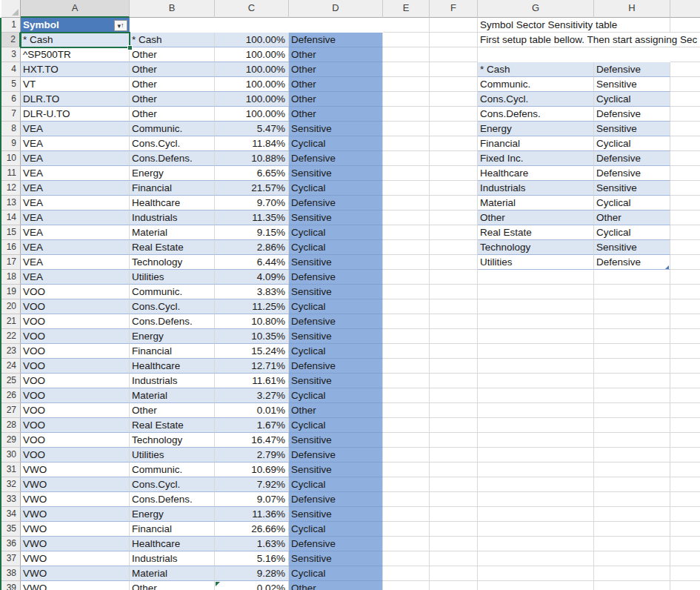  Describe the element at coordinates (633, 70) in the screenshot. I see `cell-H4: Defensive` at that location.